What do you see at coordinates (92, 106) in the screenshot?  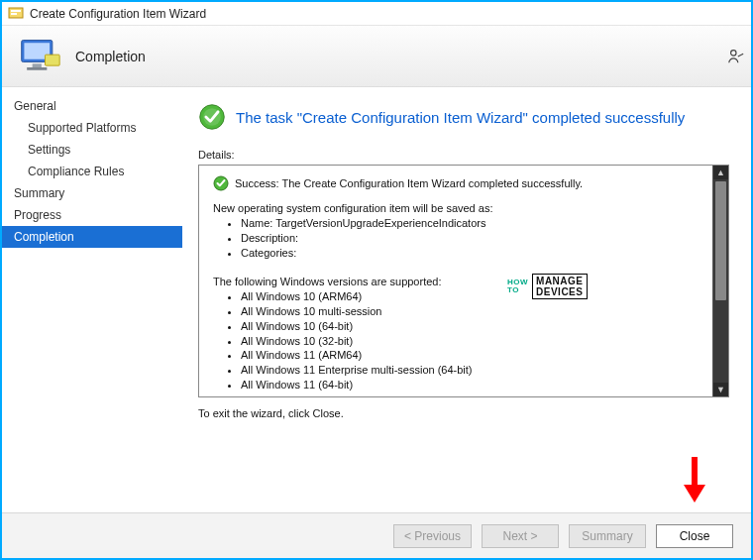 I see `sidebar-item-general: General` at bounding box center [92, 106].